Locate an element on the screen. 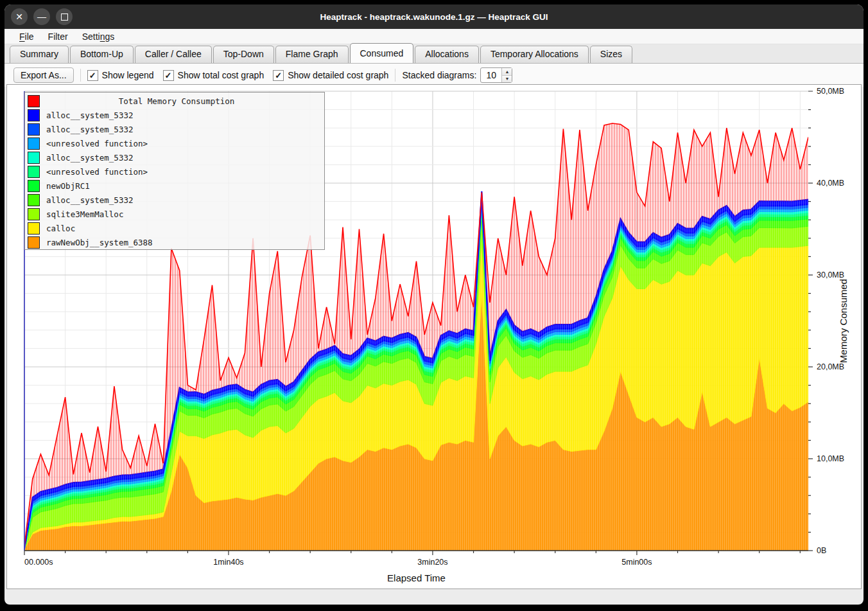 The width and height of the screenshot is (868, 611). spin-down-icon: ▼ is located at coordinates (507, 80).